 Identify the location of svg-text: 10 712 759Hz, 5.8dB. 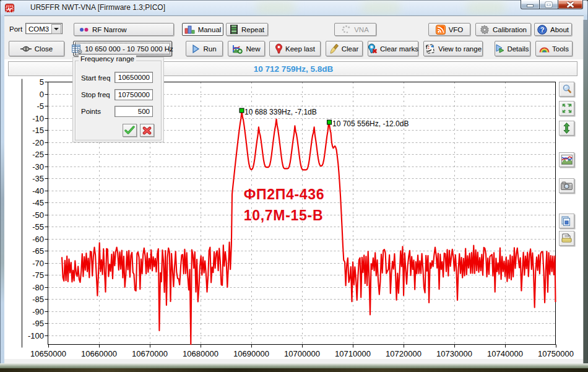
(293, 69).